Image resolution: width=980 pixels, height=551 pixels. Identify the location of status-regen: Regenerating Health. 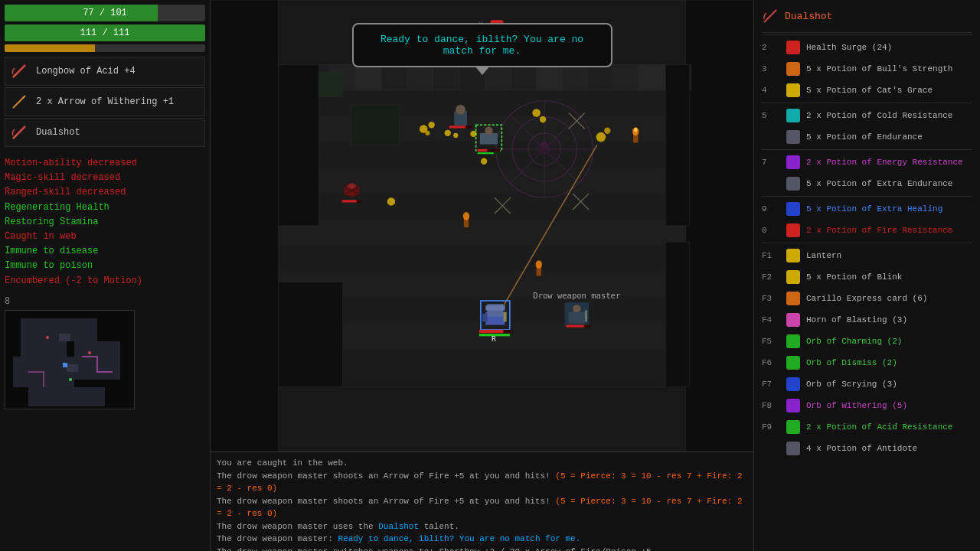
(105, 208).